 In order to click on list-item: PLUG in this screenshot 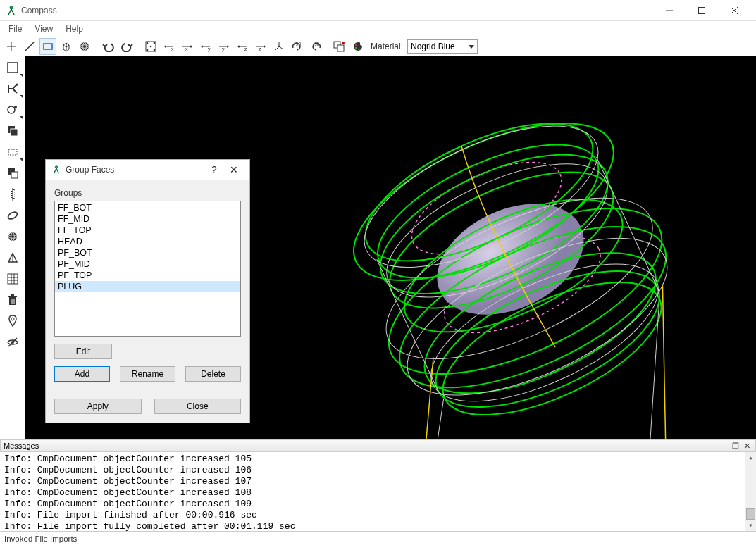, I will do `click(148, 287)`.